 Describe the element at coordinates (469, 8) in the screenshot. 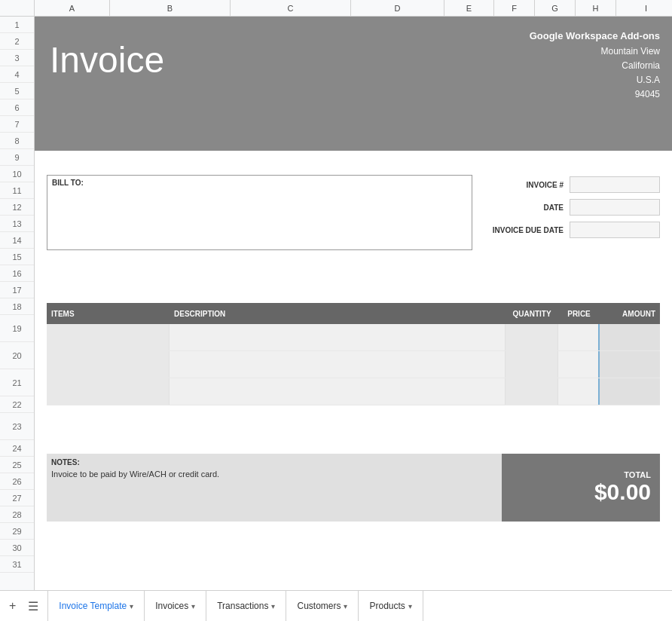

I see `col-header-e: E` at that location.